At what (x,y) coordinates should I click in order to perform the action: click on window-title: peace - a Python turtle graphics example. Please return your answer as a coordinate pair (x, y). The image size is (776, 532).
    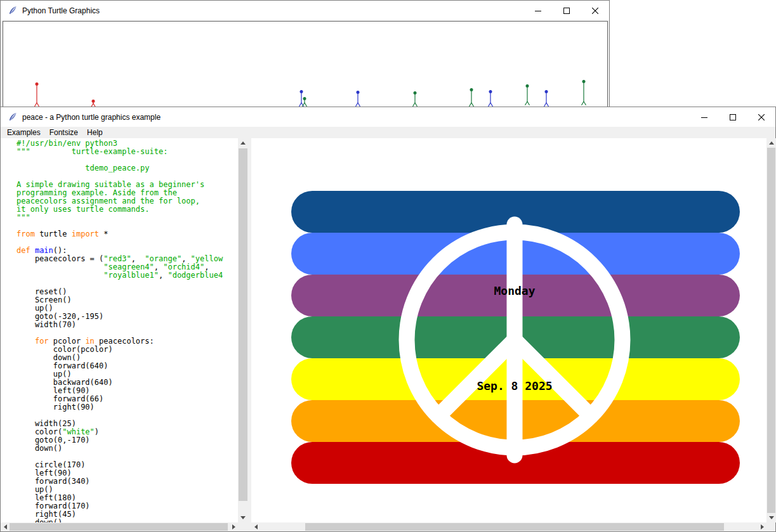
    Looking at the image, I should click on (91, 117).